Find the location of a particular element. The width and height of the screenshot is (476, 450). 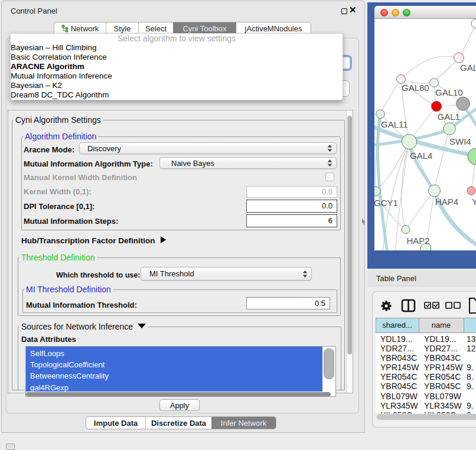

svg-text: GAL11 is located at coordinates (395, 124).